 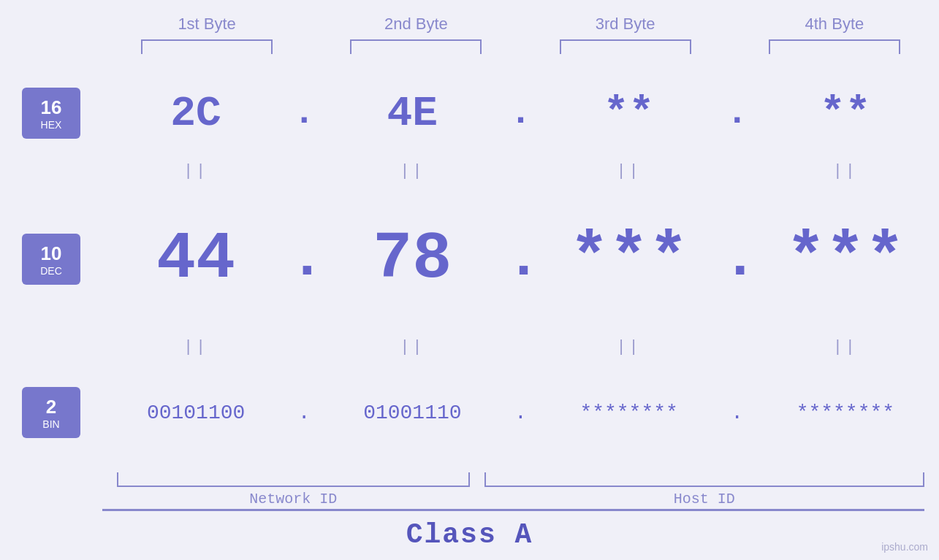 What do you see at coordinates (51, 259) in the screenshot?
I see `dec-badge: 10 DEC` at bounding box center [51, 259].